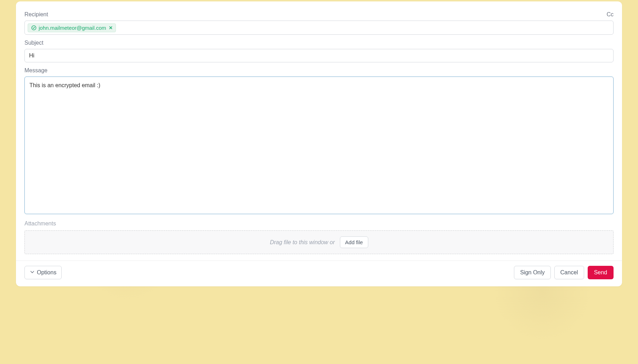 This screenshot has height=364, width=638. Describe the element at coordinates (354, 242) in the screenshot. I see `add-file-button: Add file` at that location.